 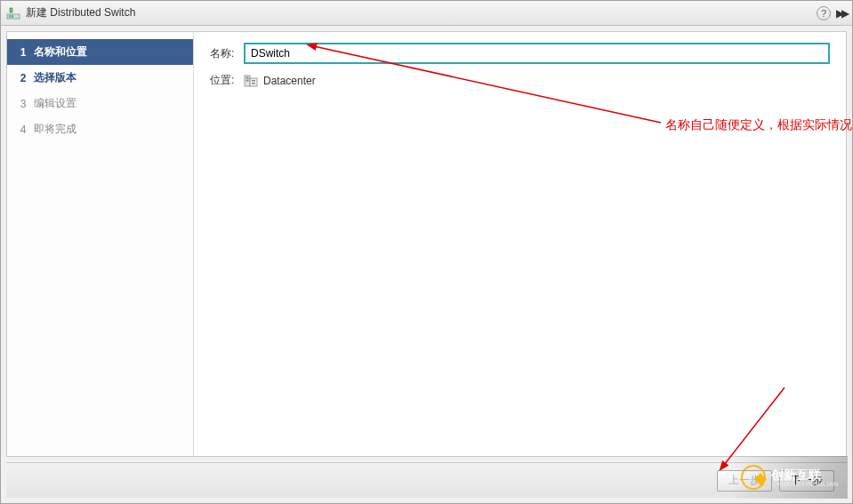 I want to click on dvswitch-icon, so click(x=13, y=13).